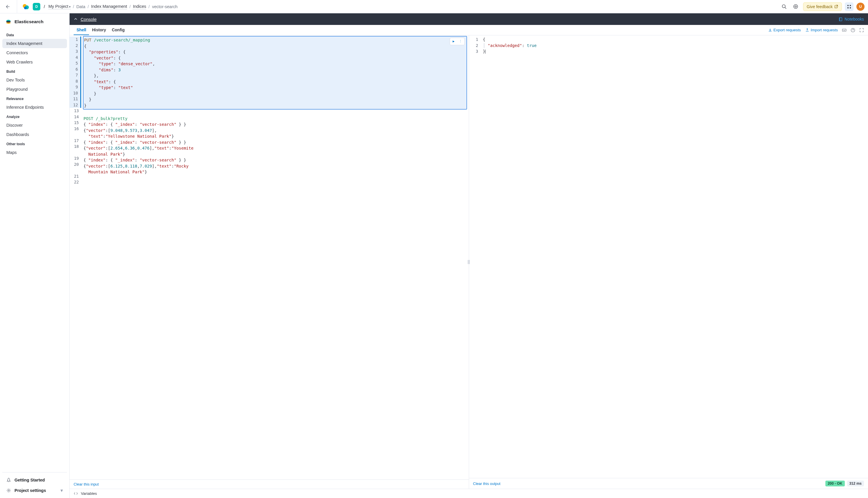 The width and height of the screenshot is (868, 498). Describe the element at coordinates (35, 99) in the screenshot. I see `nav-group-label: Relevance` at that location.